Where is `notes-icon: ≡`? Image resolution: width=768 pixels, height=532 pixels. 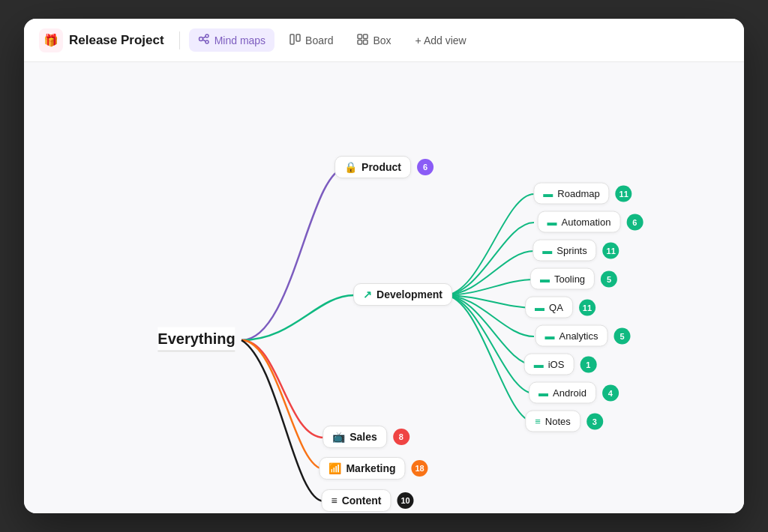 notes-icon: ≡ is located at coordinates (538, 421).